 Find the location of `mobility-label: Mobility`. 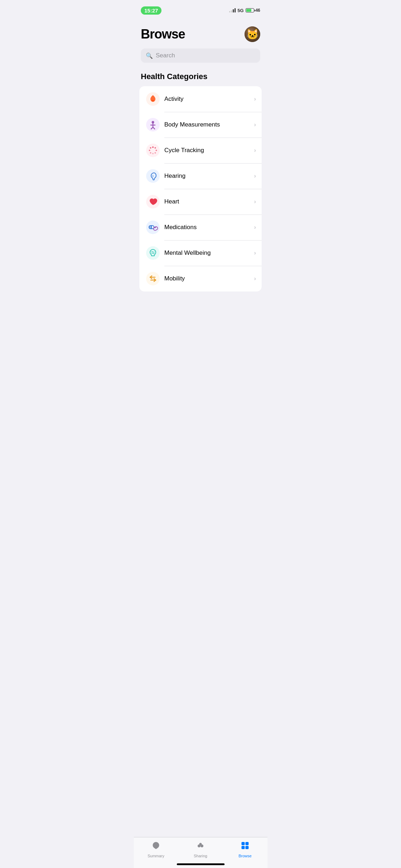

mobility-label: Mobility is located at coordinates (209, 279).